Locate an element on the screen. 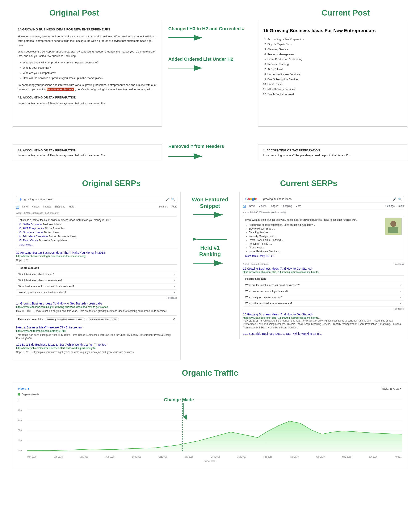 This screenshot has height=525, width=420. original-post-title: Original Post is located at coordinates (75, 13).